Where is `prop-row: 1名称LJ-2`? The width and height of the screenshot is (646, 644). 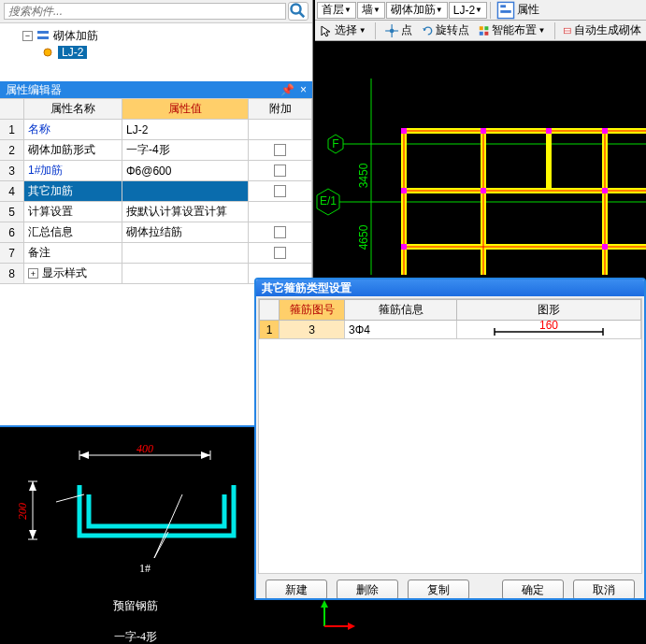
prop-row: 1名称LJ-2 is located at coordinates (156, 130).